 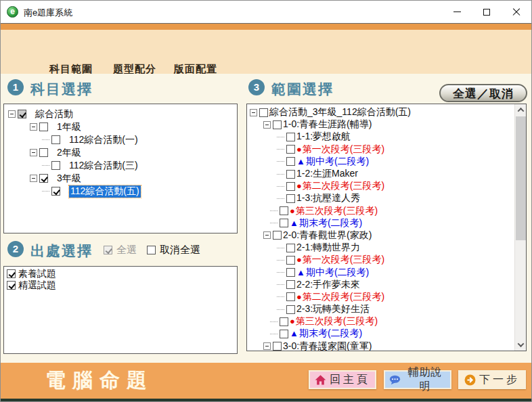 What do you see at coordinates (120, 179) in the screenshot?
I see `tree-item: 3年級` at bounding box center [120, 179].